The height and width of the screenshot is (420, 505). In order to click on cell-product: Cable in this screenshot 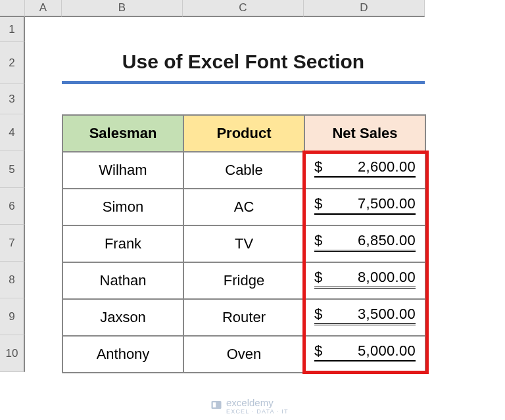, I will do `click(244, 170)`.